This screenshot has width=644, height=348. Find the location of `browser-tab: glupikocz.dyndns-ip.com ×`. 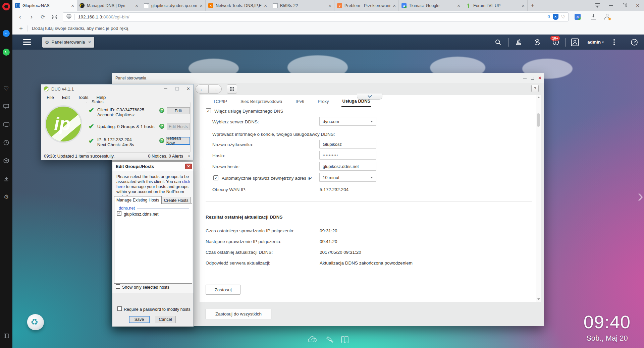

browser-tab: glupikocz.dyndns-ip.com × is located at coordinates (173, 5).